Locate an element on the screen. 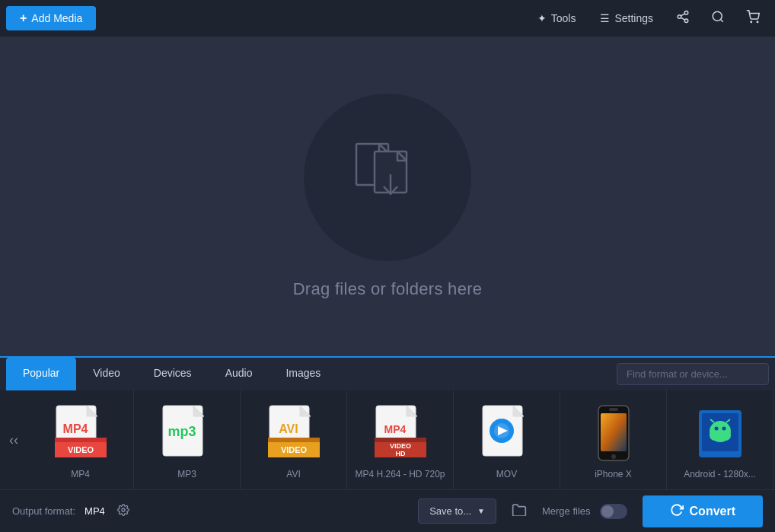 The image size is (775, 532). svg-text: HD is located at coordinates (400, 454).